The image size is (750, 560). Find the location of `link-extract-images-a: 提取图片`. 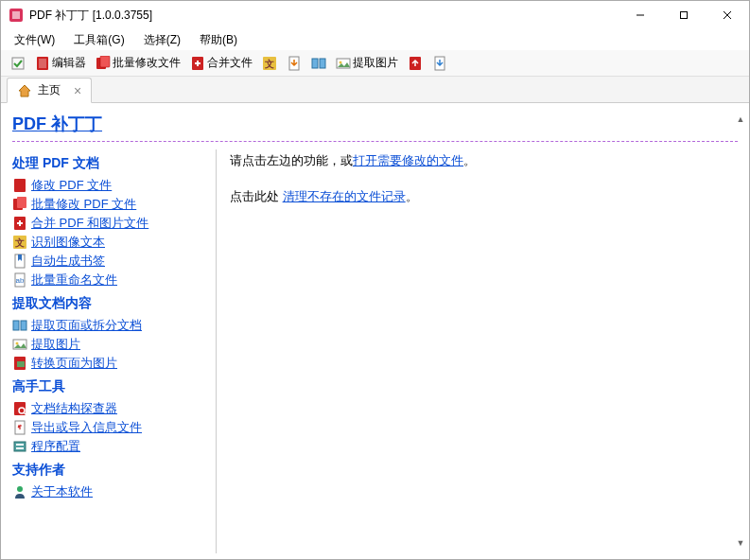

link-extract-images-a: 提取图片 is located at coordinates (56, 344).